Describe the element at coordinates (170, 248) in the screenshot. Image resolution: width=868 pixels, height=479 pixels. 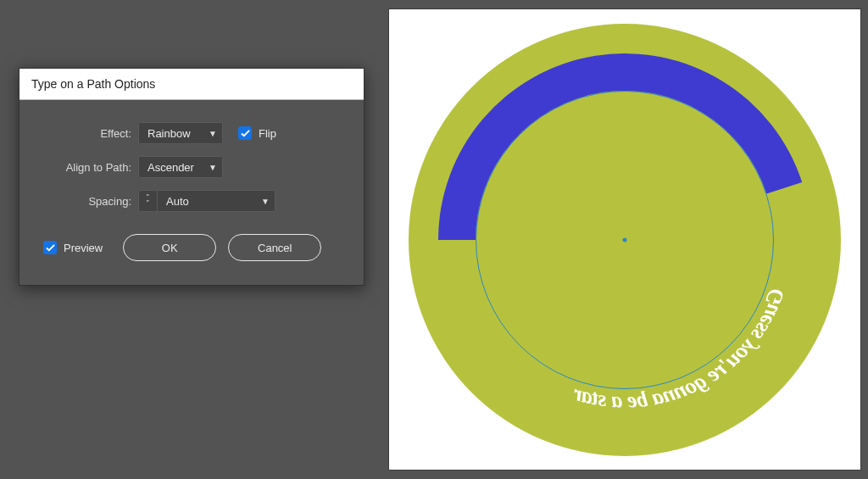
I see `ok-button: OK` at that location.